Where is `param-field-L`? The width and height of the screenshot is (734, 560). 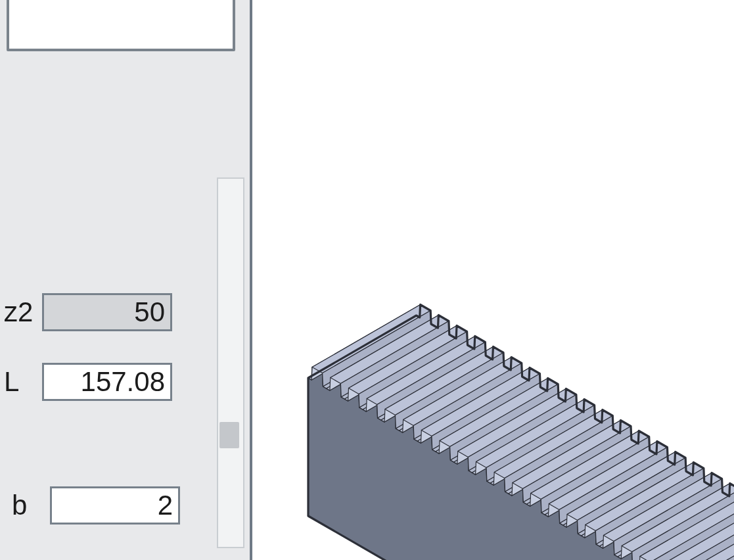 param-field-L is located at coordinates (107, 382).